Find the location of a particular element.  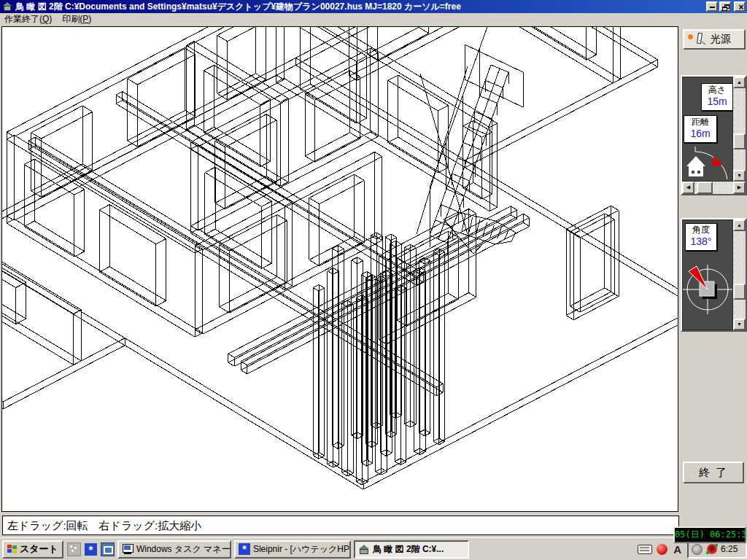

restore-button is located at coordinates (725, 7).